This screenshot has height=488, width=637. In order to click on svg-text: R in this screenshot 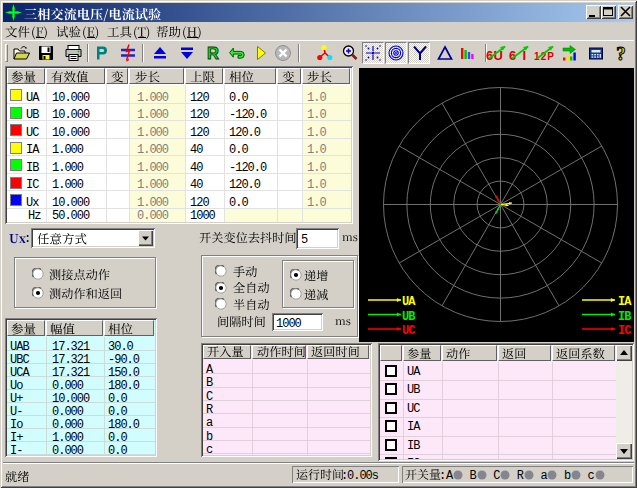, I will do `click(213, 53)`.